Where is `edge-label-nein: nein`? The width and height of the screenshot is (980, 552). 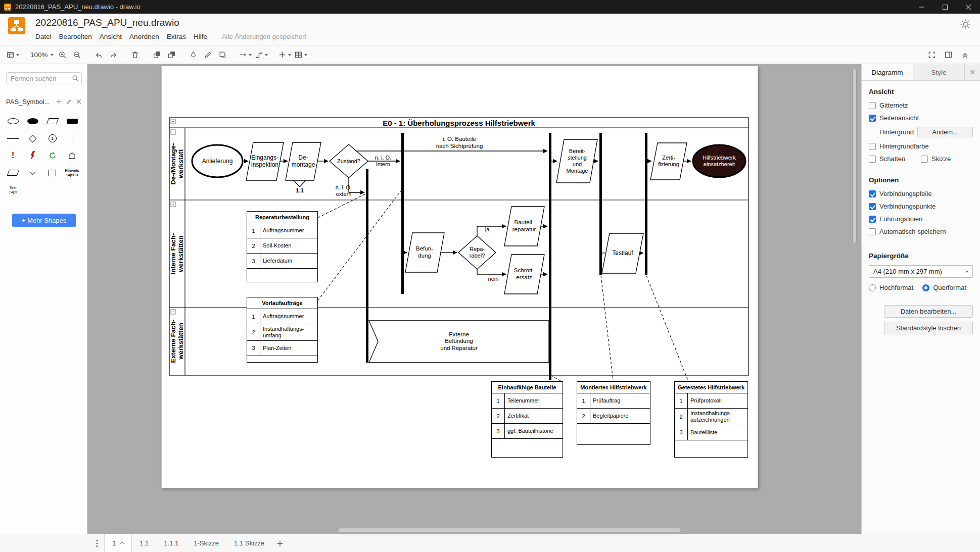
edge-label-nein: nein is located at coordinates (493, 279).